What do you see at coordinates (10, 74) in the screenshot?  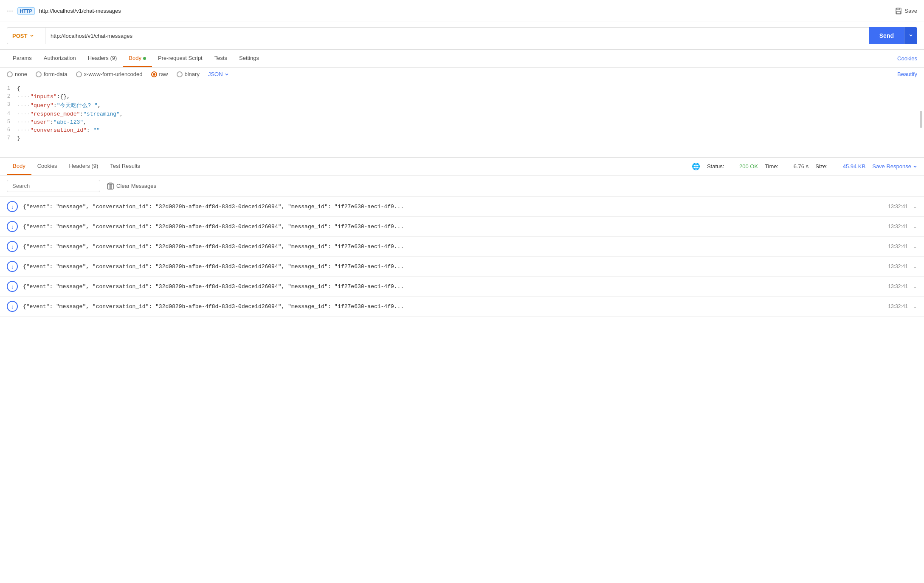 I see `radio-none` at bounding box center [10, 74].